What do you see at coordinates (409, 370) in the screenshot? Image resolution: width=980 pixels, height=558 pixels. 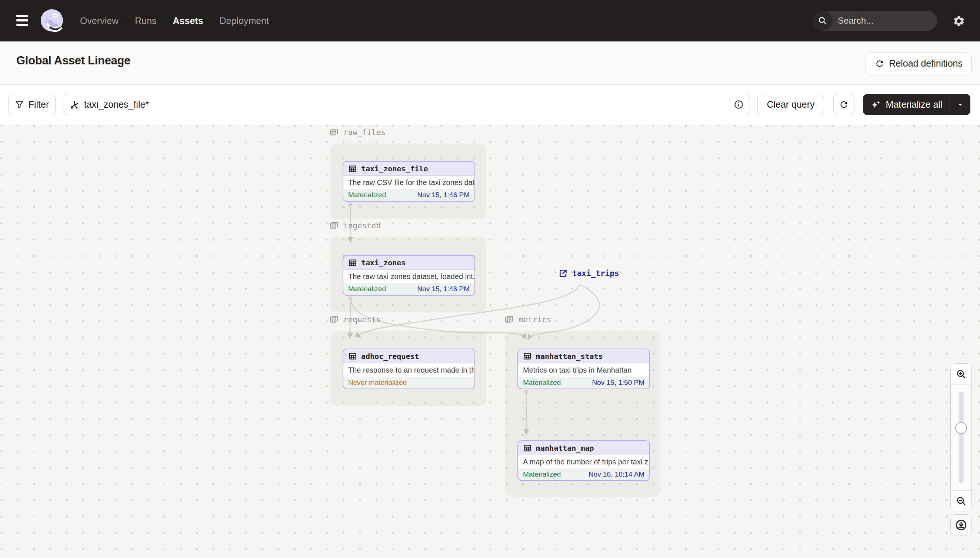 I see `asset-description: The response to an request made in th...` at bounding box center [409, 370].